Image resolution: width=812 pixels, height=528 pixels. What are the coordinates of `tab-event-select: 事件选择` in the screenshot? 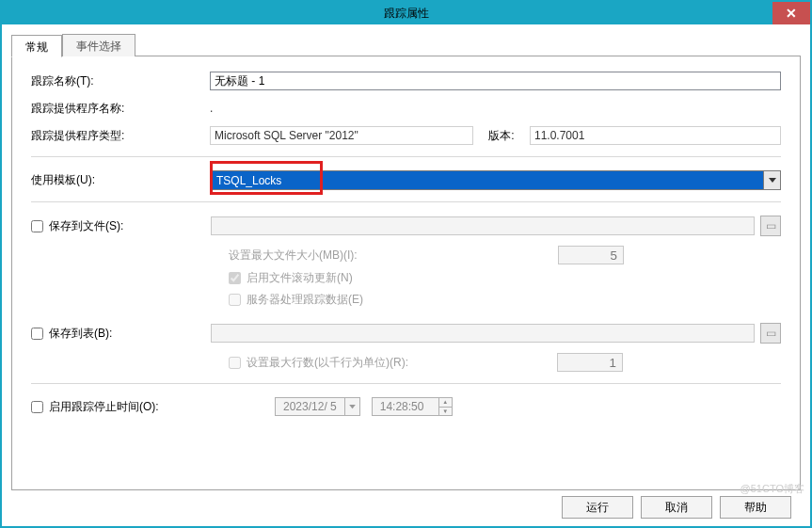 It's located at (99, 45).